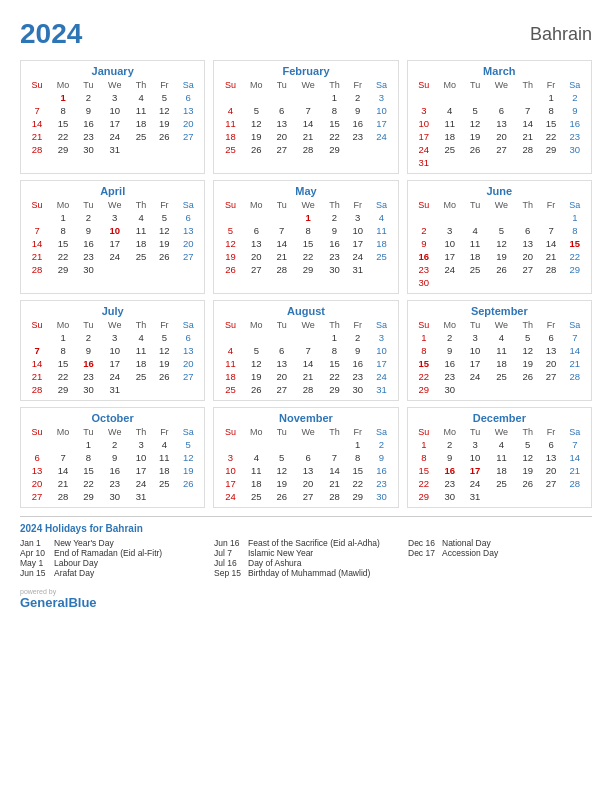 This screenshot has width=612, height=792. Describe the element at coordinates (88, 444) in the screenshot. I see `day-cell: 1` at that location.